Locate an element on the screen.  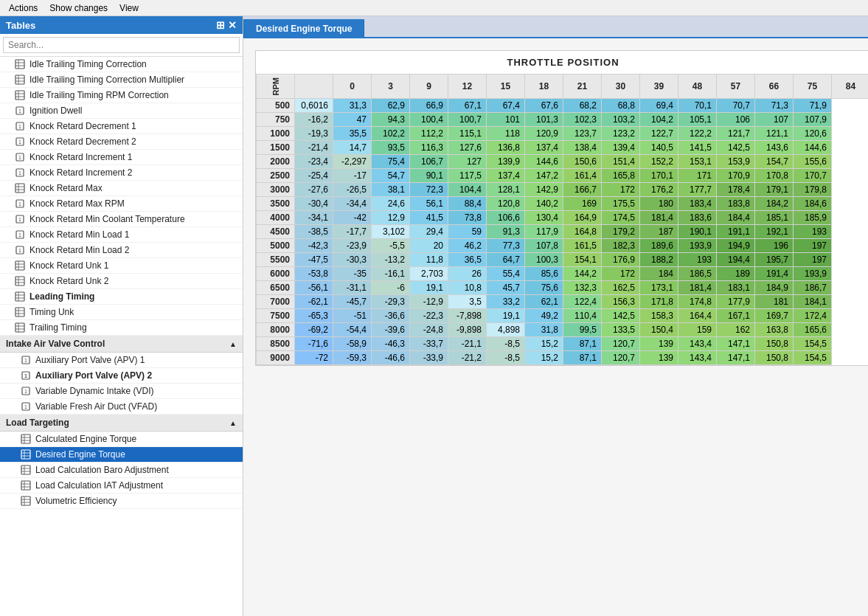
table-cell: 2,703 is located at coordinates (429, 274).